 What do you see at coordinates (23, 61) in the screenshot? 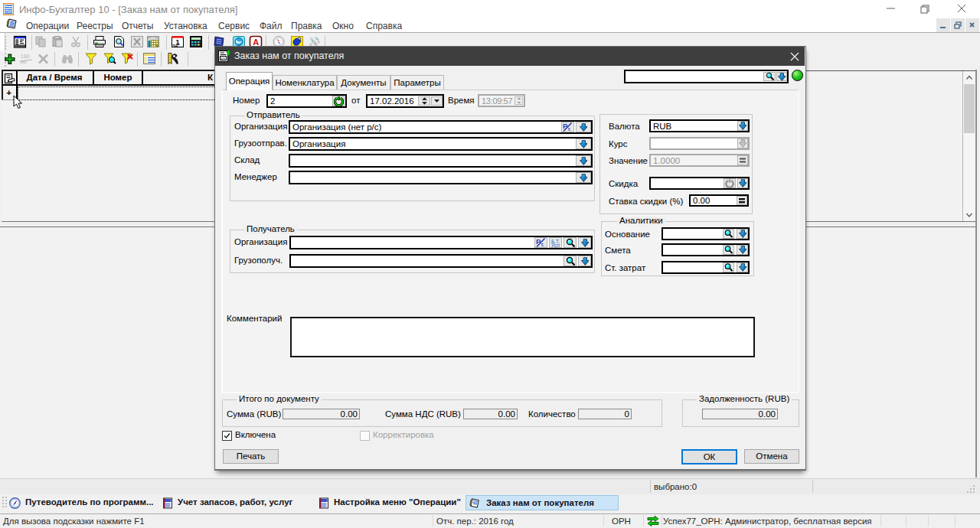
I see `svg-text: эю` at bounding box center [23, 61].